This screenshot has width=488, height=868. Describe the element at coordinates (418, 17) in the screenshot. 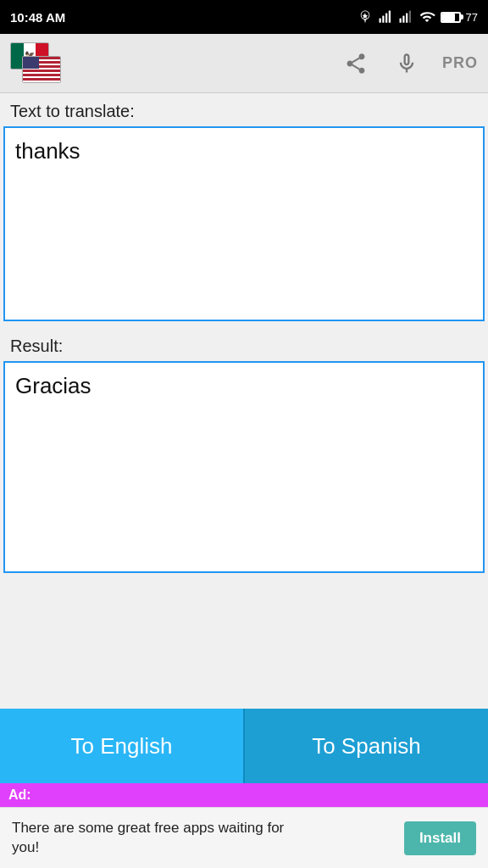

I see `status-icons: 77` at that location.